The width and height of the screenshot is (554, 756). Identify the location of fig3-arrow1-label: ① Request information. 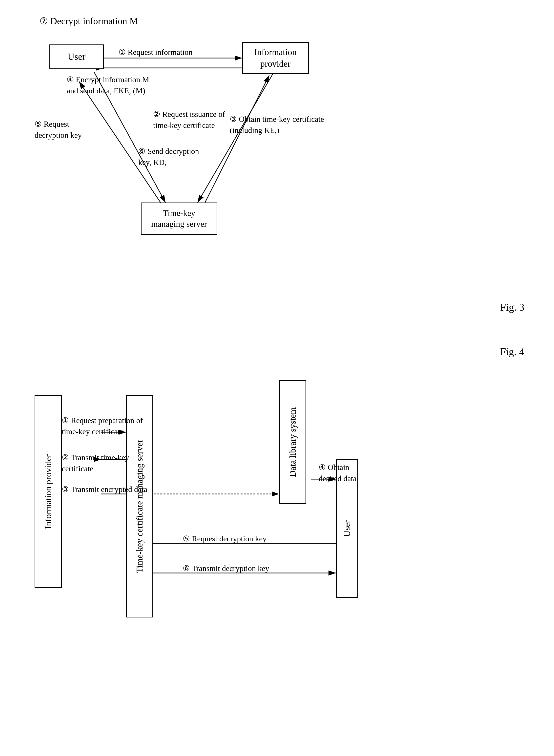
(156, 52).